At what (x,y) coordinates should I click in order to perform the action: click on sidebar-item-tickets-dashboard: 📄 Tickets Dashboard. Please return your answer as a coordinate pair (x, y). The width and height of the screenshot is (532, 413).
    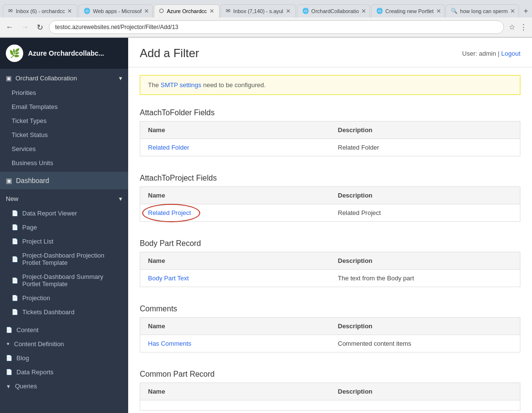
    Looking at the image, I should click on (64, 312).